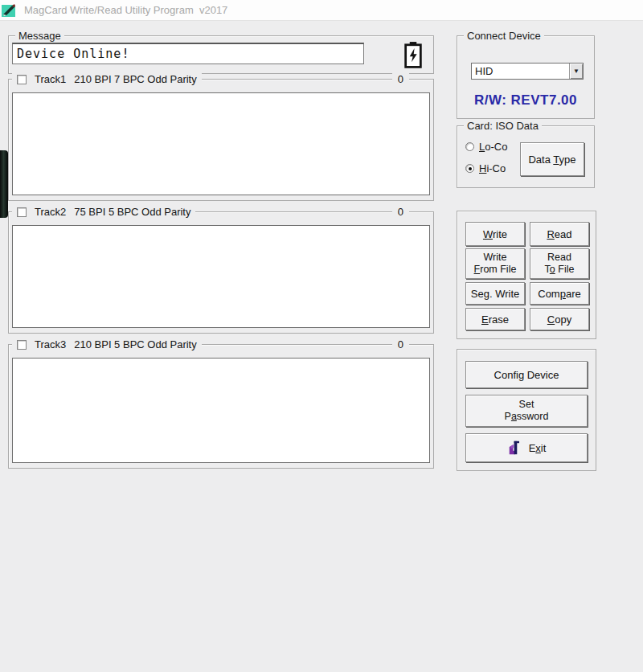 Image resolution: width=643 pixels, height=672 pixels. I want to click on exit-door-icon, so click(515, 448).